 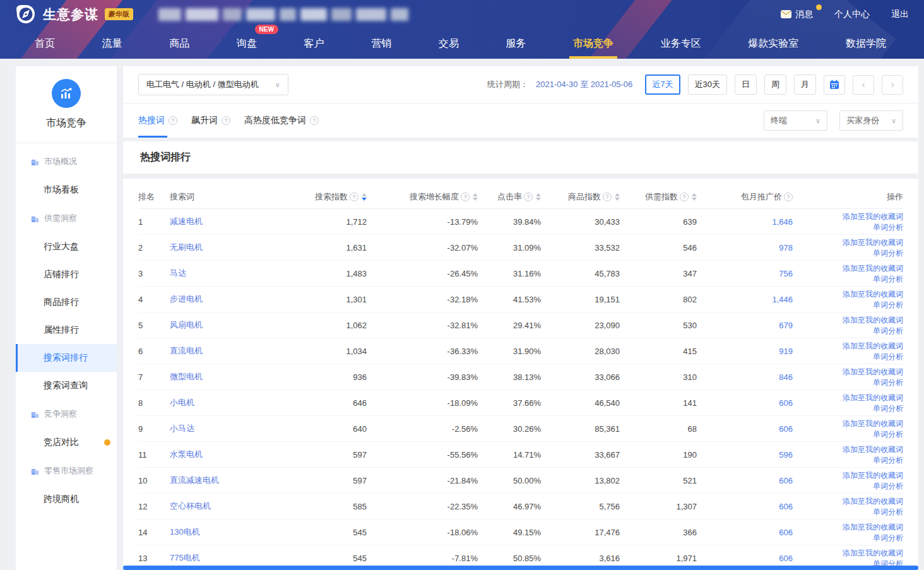 I want to click on promo-price-link: 756, so click(x=786, y=274).